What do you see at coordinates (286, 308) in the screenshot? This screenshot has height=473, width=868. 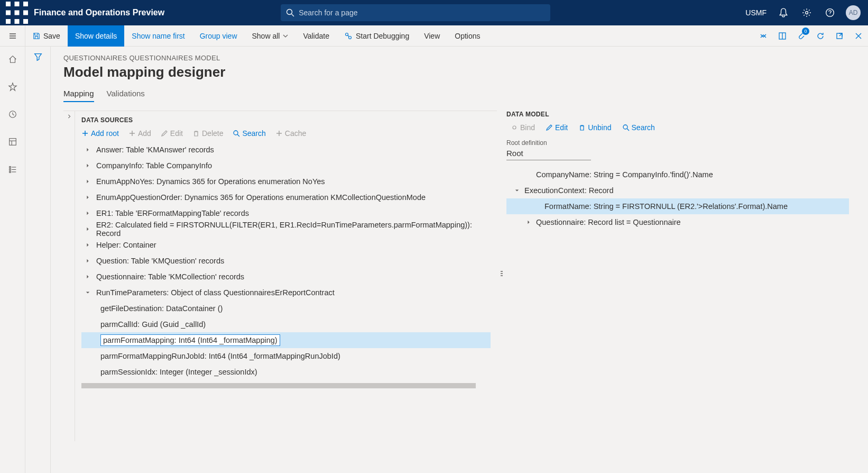 I see `tree-row: getFileDestination: DataContainer ()` at bounding box center [286, 308].